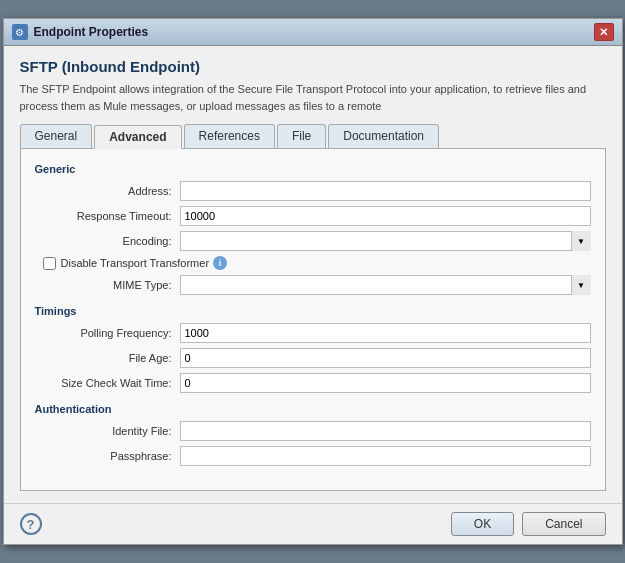  Describe the element at coordinates (604, 32) in the screenshot. I see `close-button: ✕` at that location.